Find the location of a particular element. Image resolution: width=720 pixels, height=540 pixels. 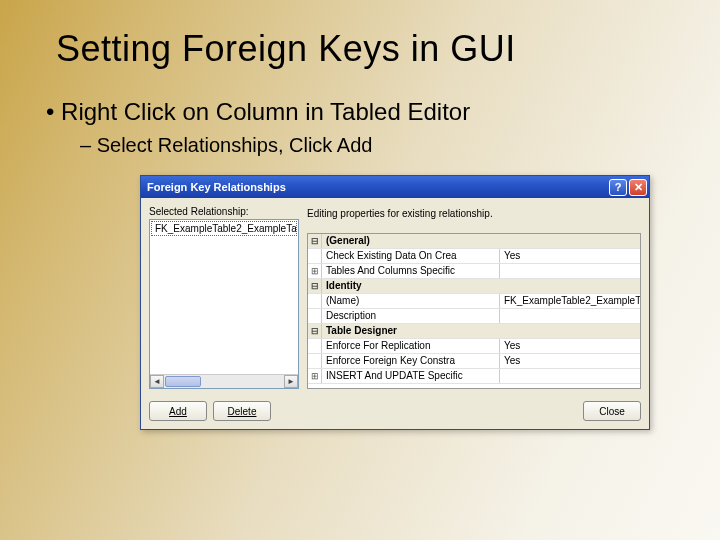

bullet-level-2: Select Relationships, Click Add is located at coordinates (380, 146).